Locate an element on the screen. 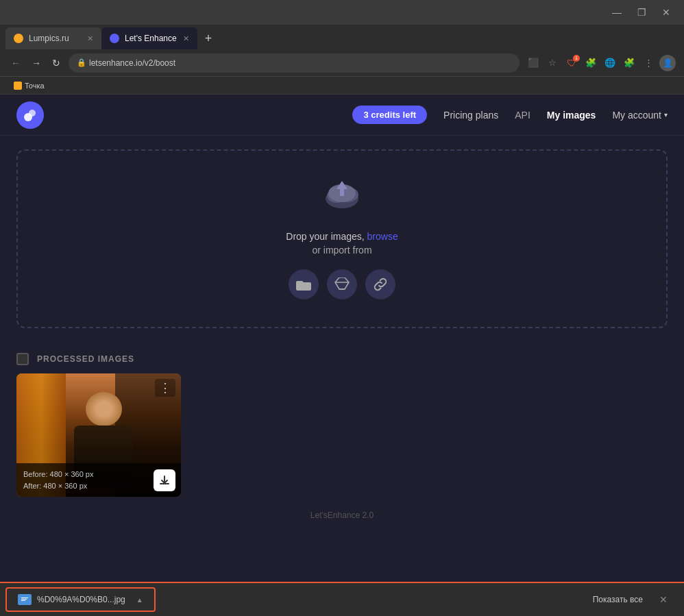 Image resolution: width=684 pixels, height=616 pixels. forward-button: → is located at coordinates (36, 63).